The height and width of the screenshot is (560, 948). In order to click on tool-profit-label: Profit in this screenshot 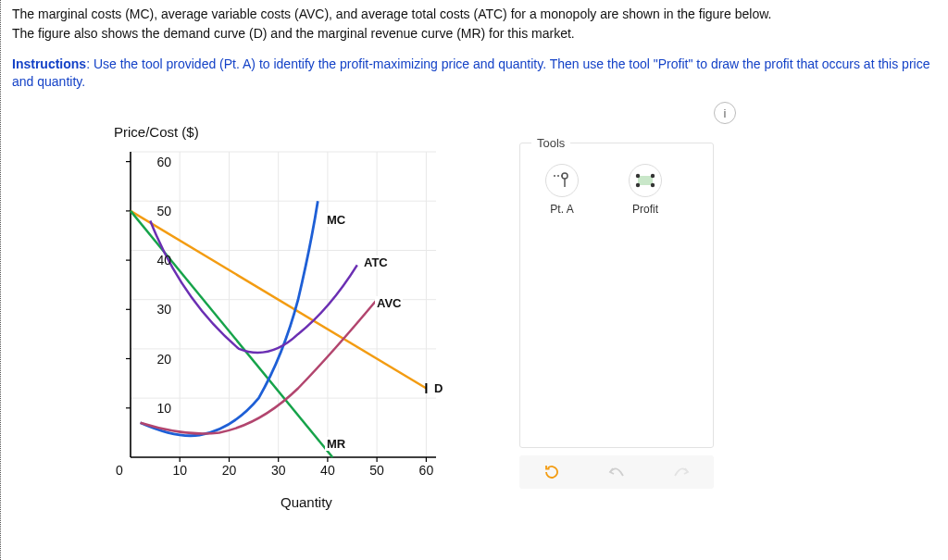, I will do `click(645, 209)`.